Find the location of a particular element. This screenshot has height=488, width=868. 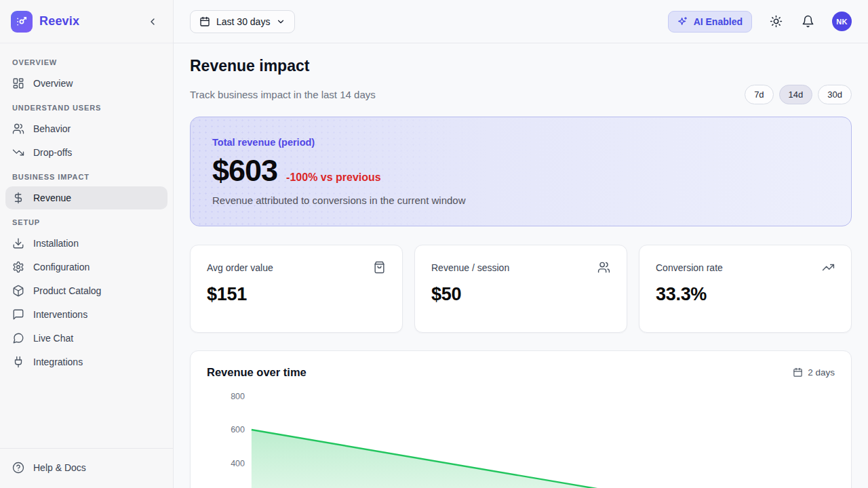

range-pill-30d: 30d is located at coordinates (835, 95).